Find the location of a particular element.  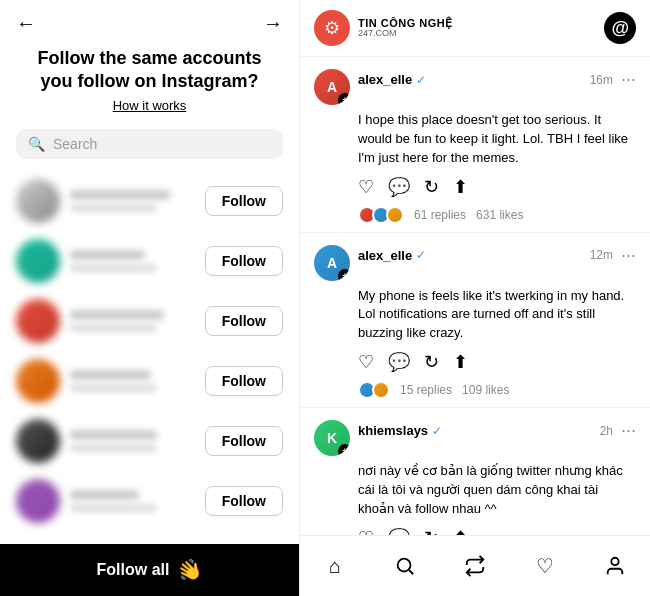

post-content: I hope this place doesn't get too seriou… is located at coordinates (497, 140).